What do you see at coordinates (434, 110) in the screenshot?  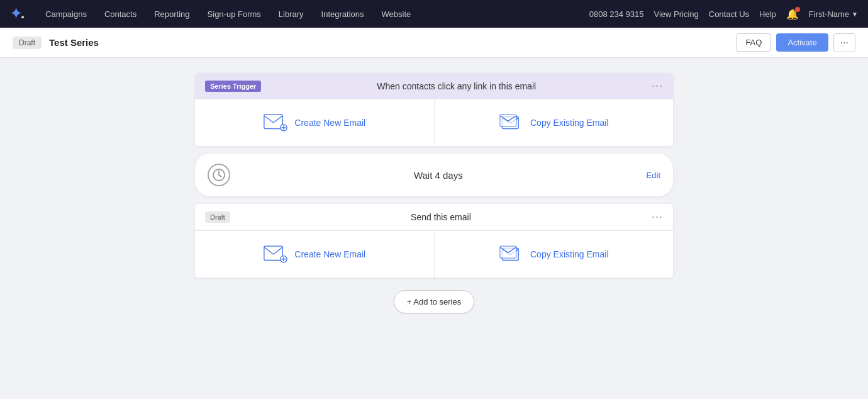 I see `trigger-card: Series Trigger When contacts click any l…` at bounding box center [434, 110].